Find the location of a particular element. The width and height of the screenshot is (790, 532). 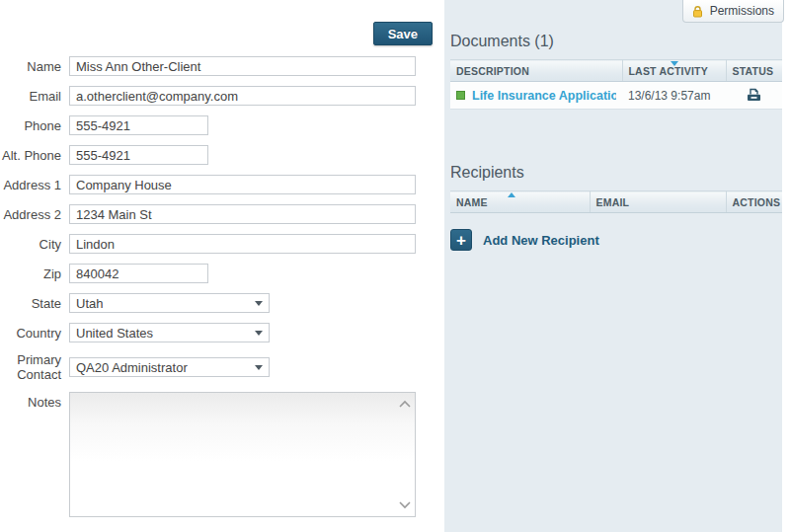

recipients-header-row: NAME EMAIL ACTIONS is located at coordinates (616, 202).